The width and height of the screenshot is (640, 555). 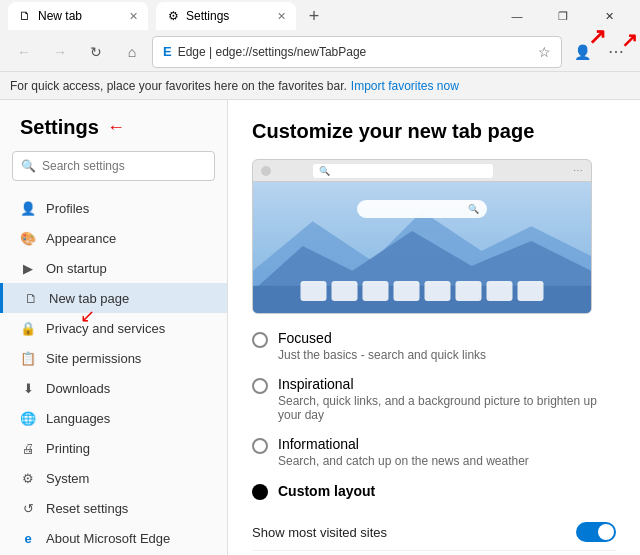 I want to click on privacy-red-arrow: ↙, so click(x=88, y=316).